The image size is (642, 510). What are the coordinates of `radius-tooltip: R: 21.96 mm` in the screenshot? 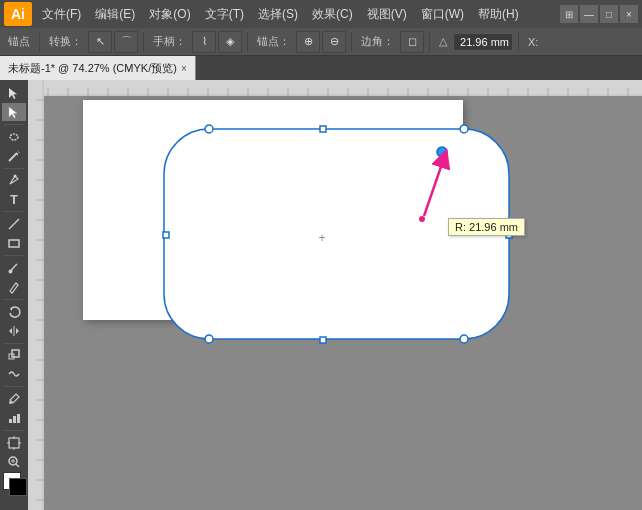 It's located at (486, 227).